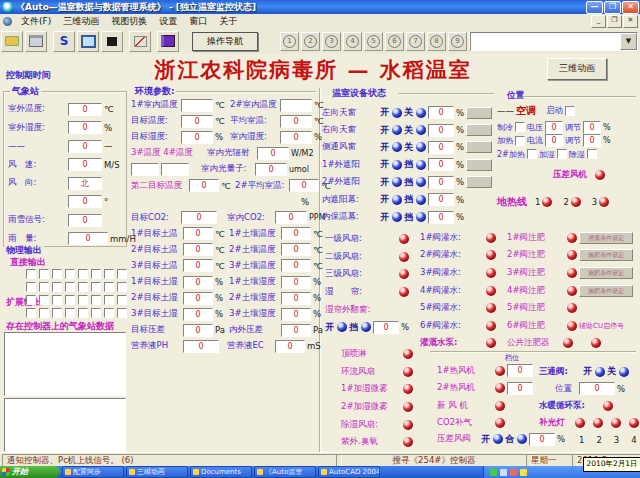 The width and height of the screenshot is (640, 478). I want to click on toolbar-num-button-7: 8, so click(436, 42).